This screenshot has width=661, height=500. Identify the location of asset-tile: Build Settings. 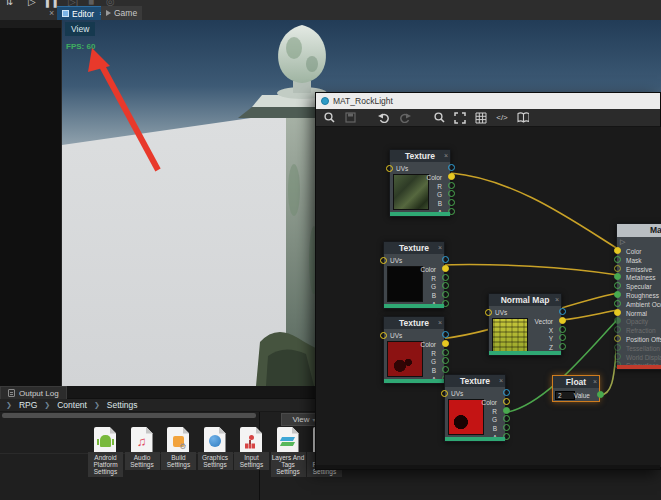
(178, 455).